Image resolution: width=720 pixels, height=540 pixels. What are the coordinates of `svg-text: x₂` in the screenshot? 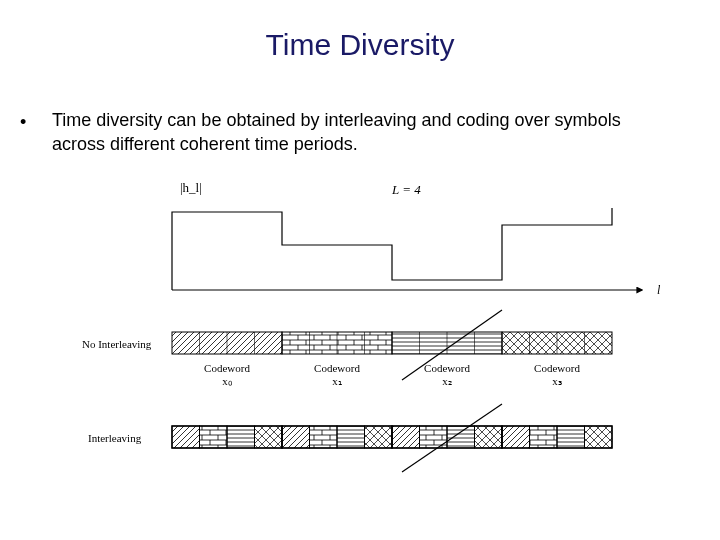 It's located at (447, 381).